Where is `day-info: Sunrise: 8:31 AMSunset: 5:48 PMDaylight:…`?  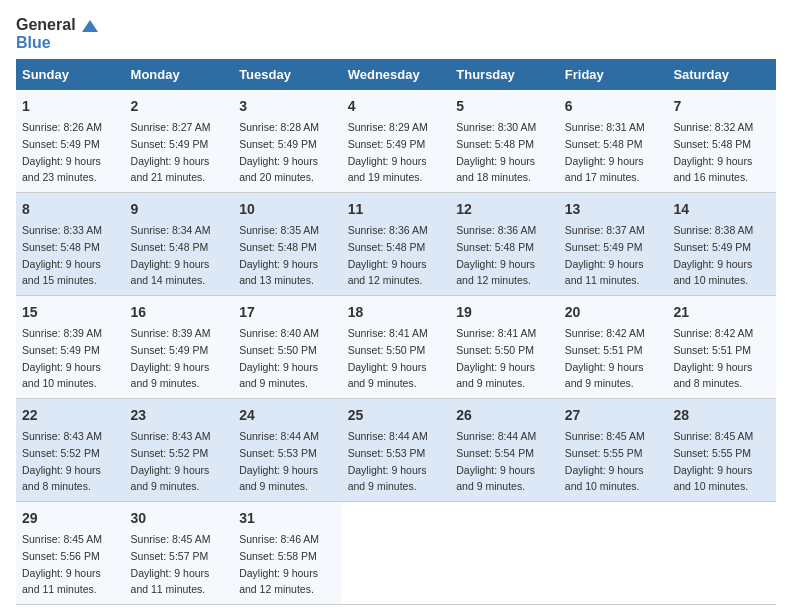
day-info: Sunrise: 8:31 AMSunset: 5:48 PMDaylight:… is located at coordinates (605, 152).